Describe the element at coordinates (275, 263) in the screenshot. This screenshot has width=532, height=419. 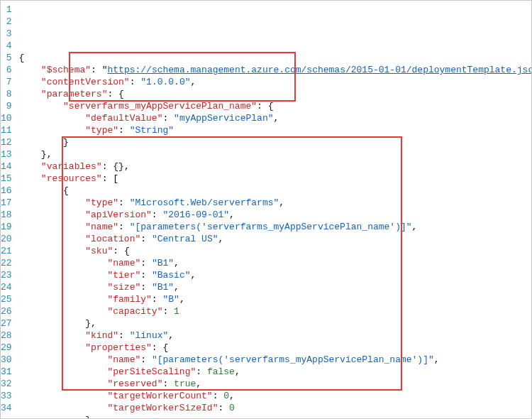
I see `code-line: "name": "B1",` at that location.